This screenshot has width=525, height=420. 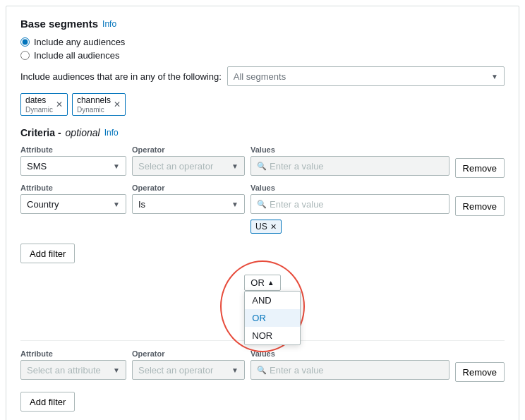 What do you see at coordinates (48, 253) in the screenshot?
I see `add-filter-button-1: Add filter` at bounding box center [48, 253].